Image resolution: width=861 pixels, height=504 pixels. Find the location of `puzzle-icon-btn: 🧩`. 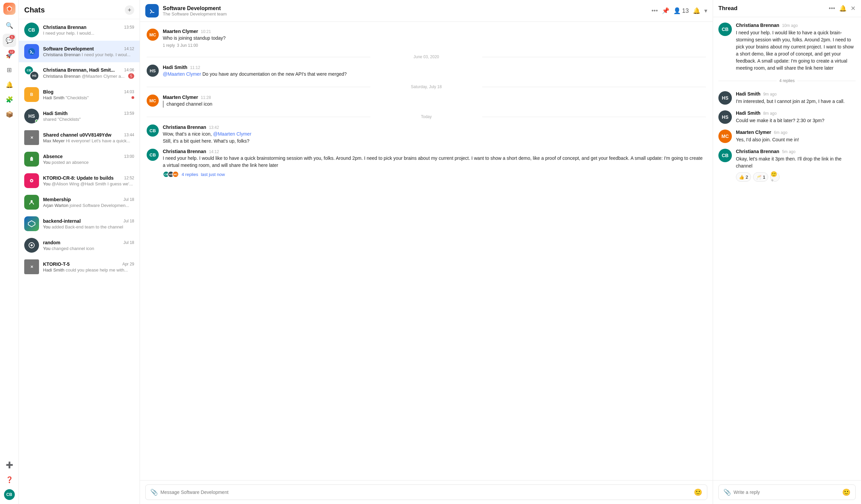

puzzle-icon-btn: 🧩 is located at coordinates (10, 100).